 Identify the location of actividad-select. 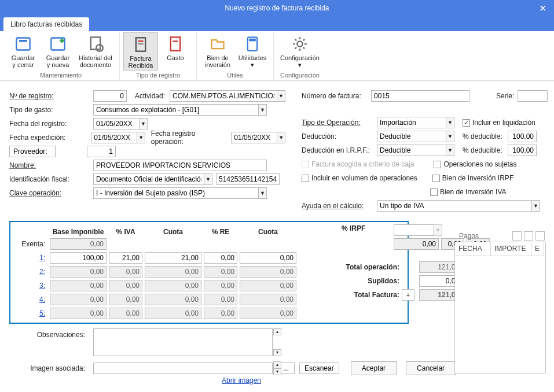
(223, 96).